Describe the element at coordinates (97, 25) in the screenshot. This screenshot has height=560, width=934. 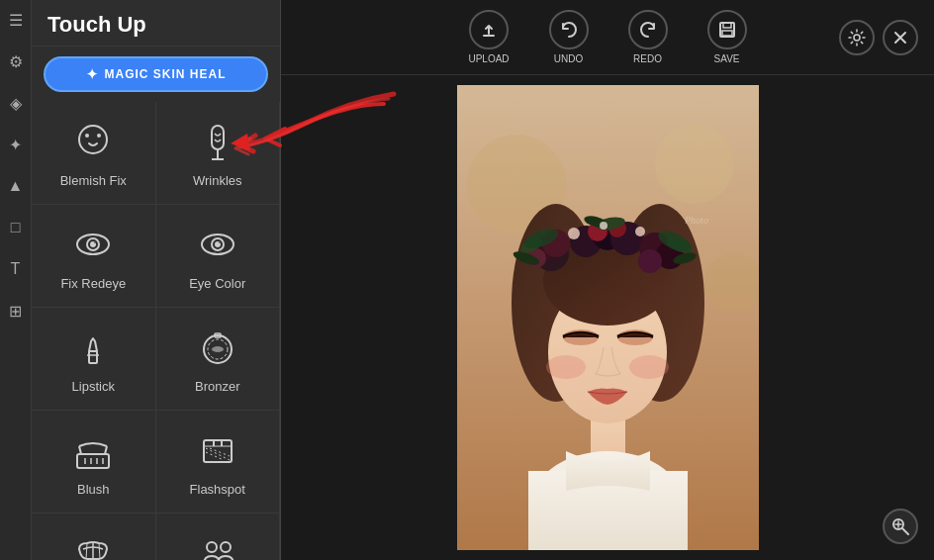
I see `panel-title: Touch Up` at that location.